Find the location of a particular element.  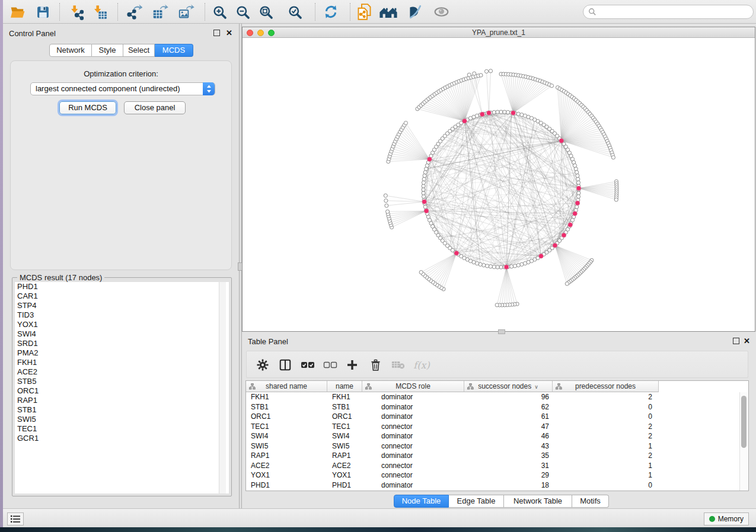

column-header-MCDS-role: MCDS role is located at coordinates (413, 386).